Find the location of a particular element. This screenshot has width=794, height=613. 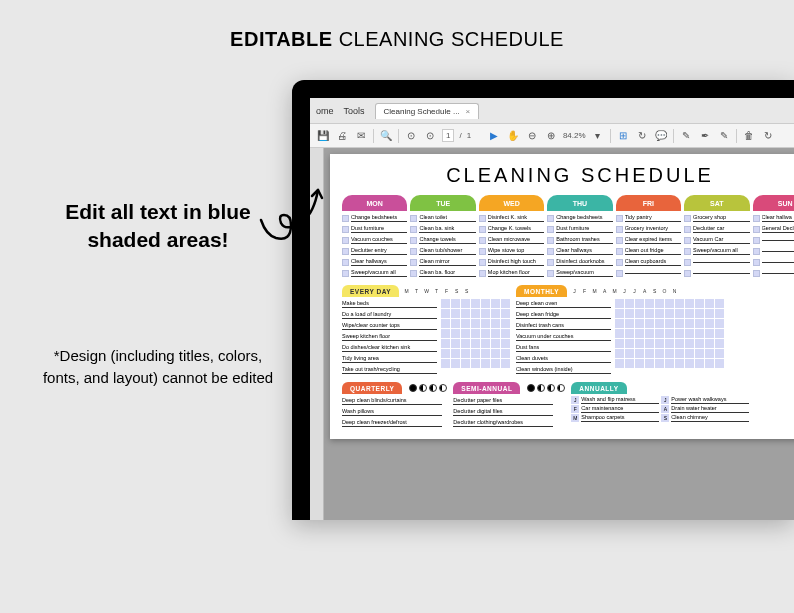

task-text: Declutter paper files is located at coordinates (503, 401).